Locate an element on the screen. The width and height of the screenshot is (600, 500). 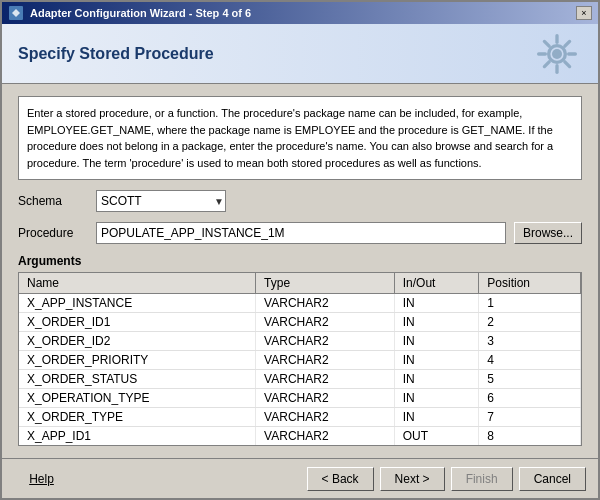
procedure-row: Procedure Browse... is located at coordinates (300, 233).